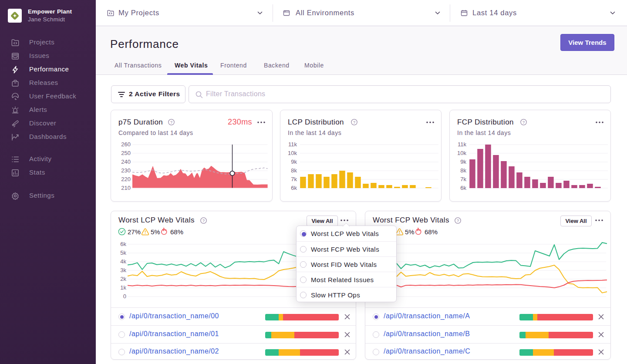  Describe the element at coordinates (126, 188) in the screenshot. I see `svg-text: 210` at that location.